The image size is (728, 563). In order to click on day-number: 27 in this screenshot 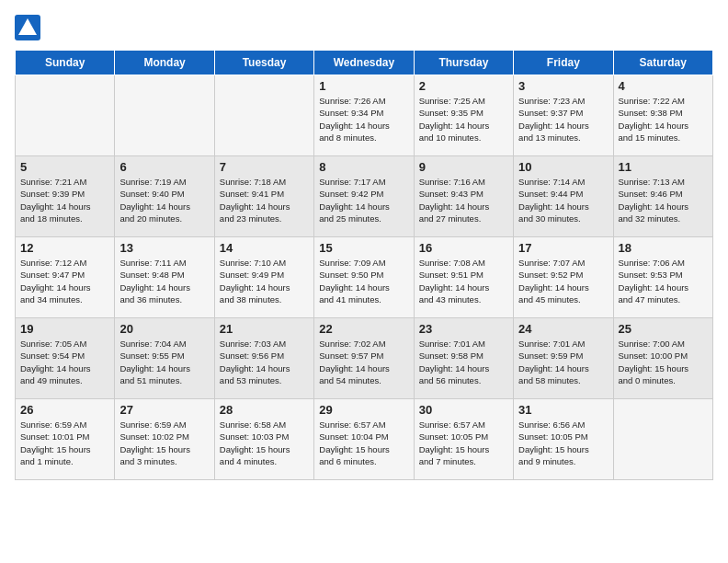, I will do `click(164, 410)`.